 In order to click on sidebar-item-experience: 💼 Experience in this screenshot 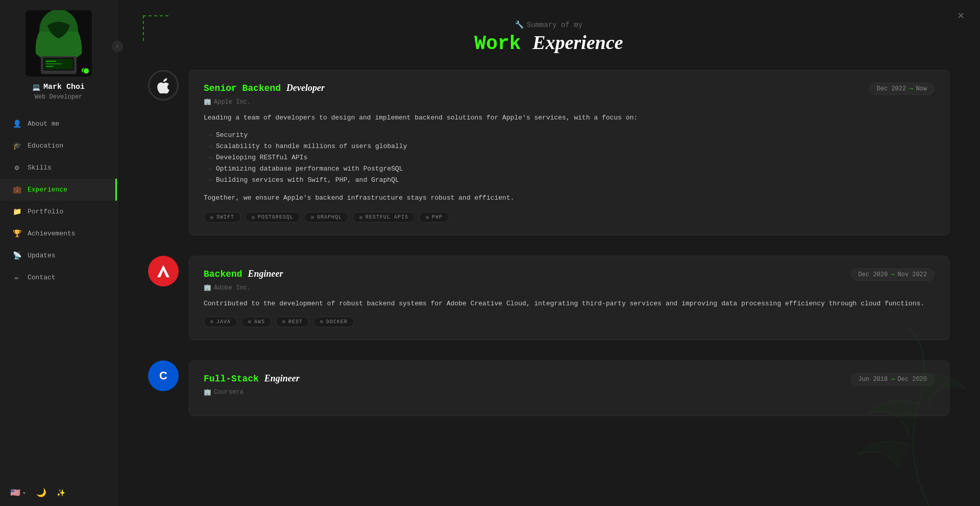, I will do `click(58, 190)`.